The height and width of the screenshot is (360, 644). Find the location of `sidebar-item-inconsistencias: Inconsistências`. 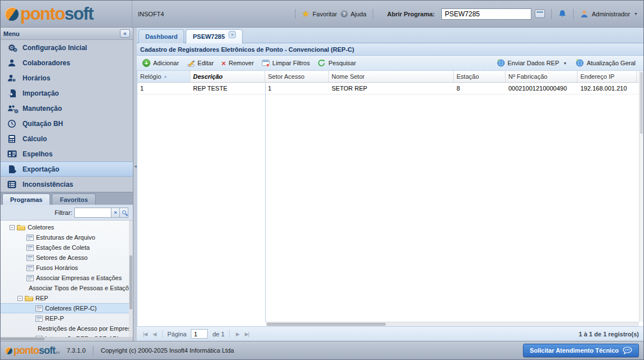

sidebar-item-inconsistencias: Inconsistências is located at coordinates (66, 184).